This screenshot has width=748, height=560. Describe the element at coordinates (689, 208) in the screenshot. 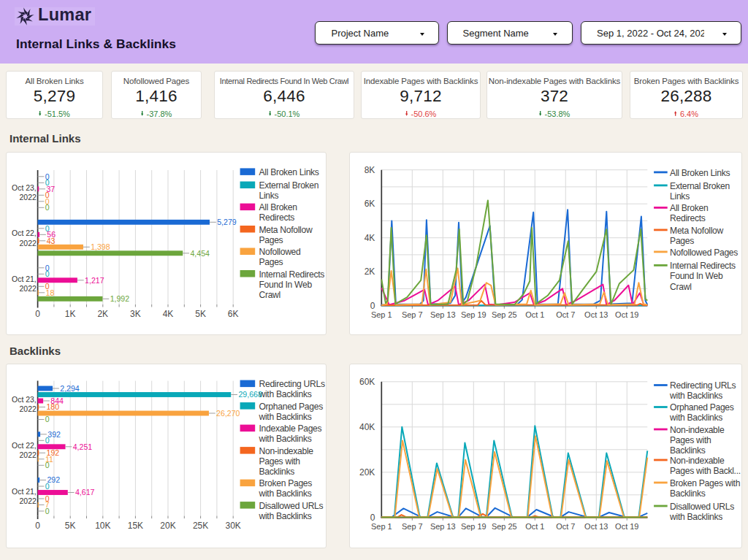

I see `svg-text: All Broken` at that location.